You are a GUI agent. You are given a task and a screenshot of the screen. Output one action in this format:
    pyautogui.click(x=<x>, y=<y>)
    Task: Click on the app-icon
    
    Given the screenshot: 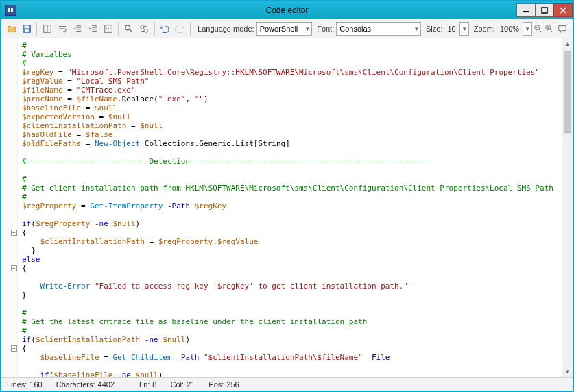 What is the action you would take?
    pyautogui.click(x=11, y=10)
    